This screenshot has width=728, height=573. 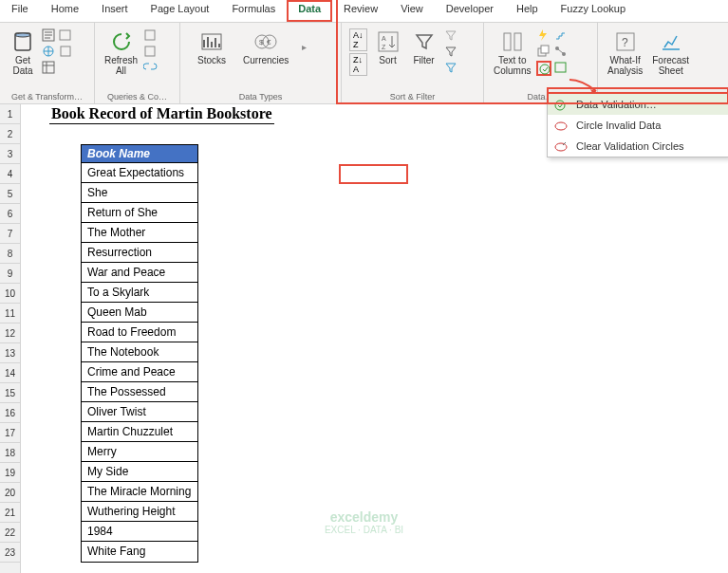 I want to click on filter-button: Filter, so click(x=424, y=52).